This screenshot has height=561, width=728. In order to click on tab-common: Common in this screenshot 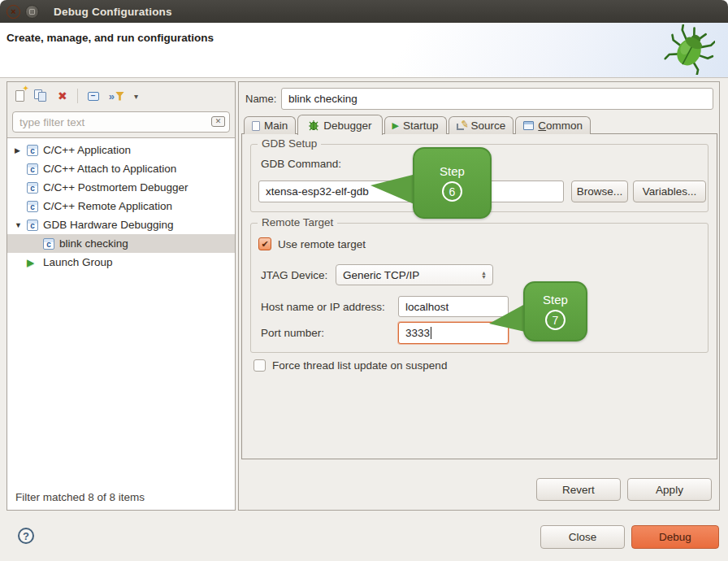, I will do `click(552, 125)`.